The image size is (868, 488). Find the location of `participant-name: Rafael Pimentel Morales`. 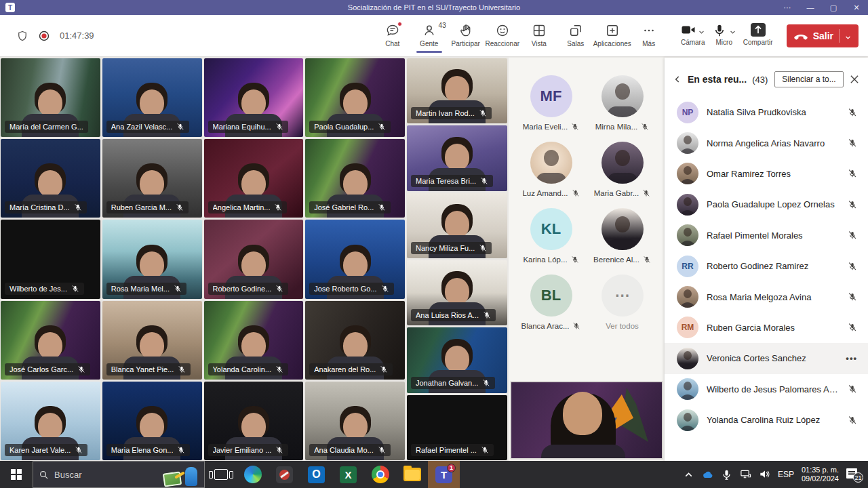

participant-name: Rafael Pimentel Morales is located at coordinates (773, 236).